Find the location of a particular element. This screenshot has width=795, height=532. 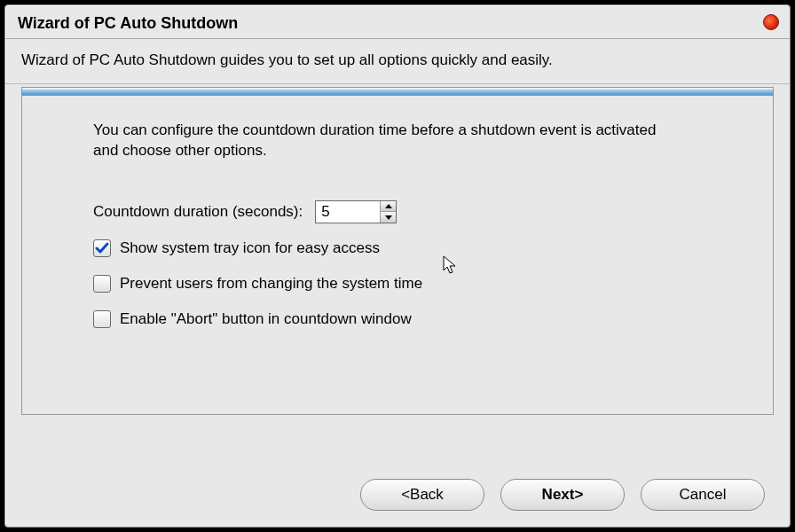

titlebar: Wizard of PC Auto Shutdown is located at coordinates (398, 22).